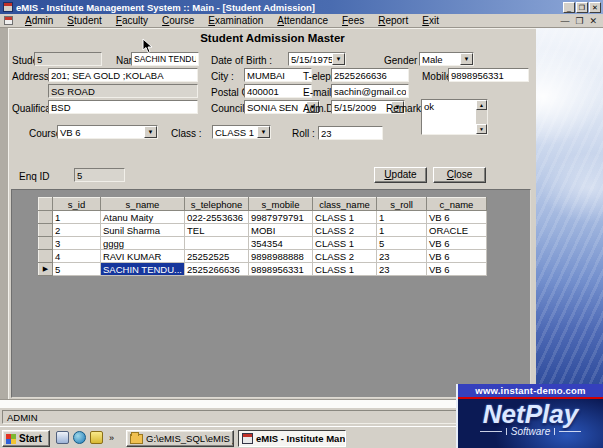  Describe the element at coordinates (77, 256) in the screenshot. I see `grid-cell: 4` at that location.